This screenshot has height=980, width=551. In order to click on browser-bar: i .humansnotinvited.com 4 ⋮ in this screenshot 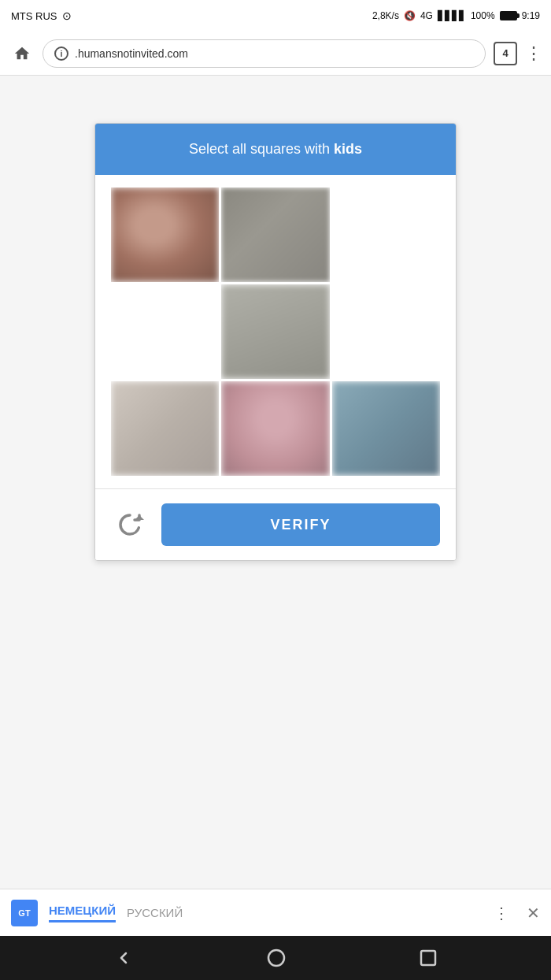, I will do `click(276, 54)`.